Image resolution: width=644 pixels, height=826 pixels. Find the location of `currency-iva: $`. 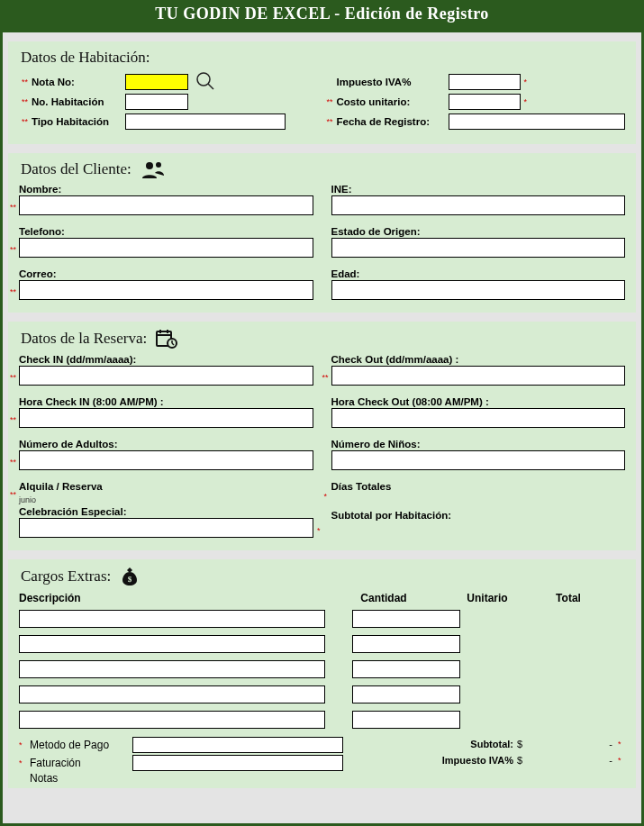

currency-iva: $ is located at coordinates (524, 760).